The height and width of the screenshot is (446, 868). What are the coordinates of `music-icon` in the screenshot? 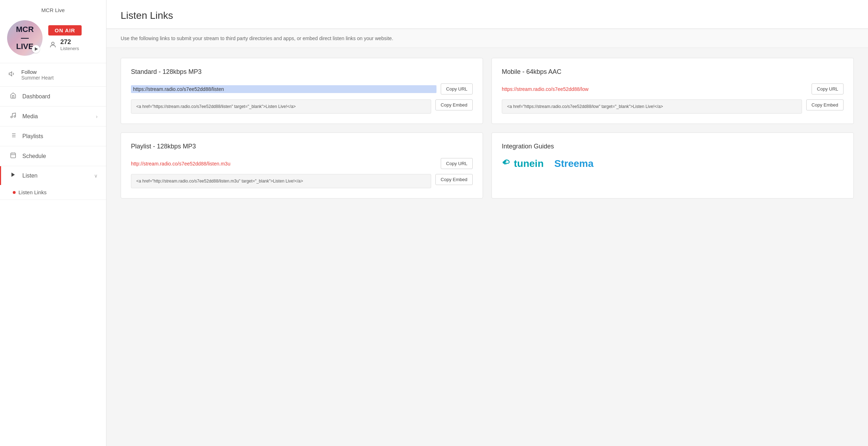 It's located at (13, 116).